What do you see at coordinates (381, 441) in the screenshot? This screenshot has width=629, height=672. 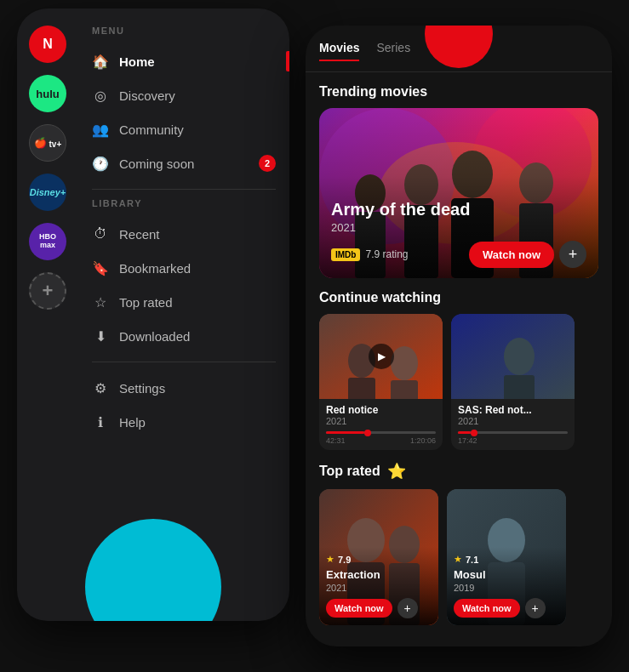 I see `time-labels: 42:31 1:20:06` at bounding box center [381, 441].